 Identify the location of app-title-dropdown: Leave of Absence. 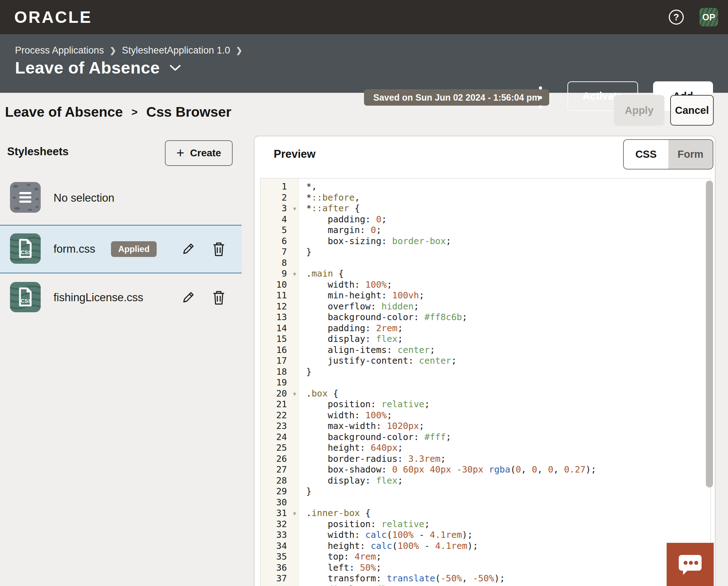
(98, 68).